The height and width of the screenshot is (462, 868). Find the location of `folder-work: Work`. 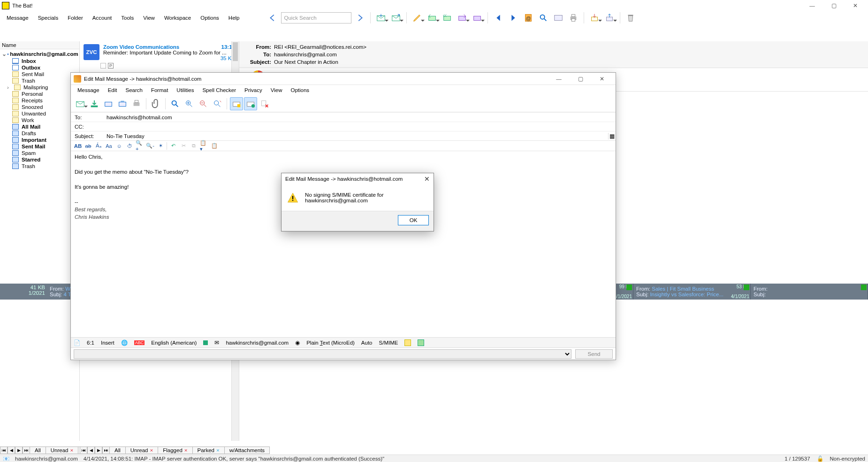

folder-work: Work is located at coordinates (39, 120).